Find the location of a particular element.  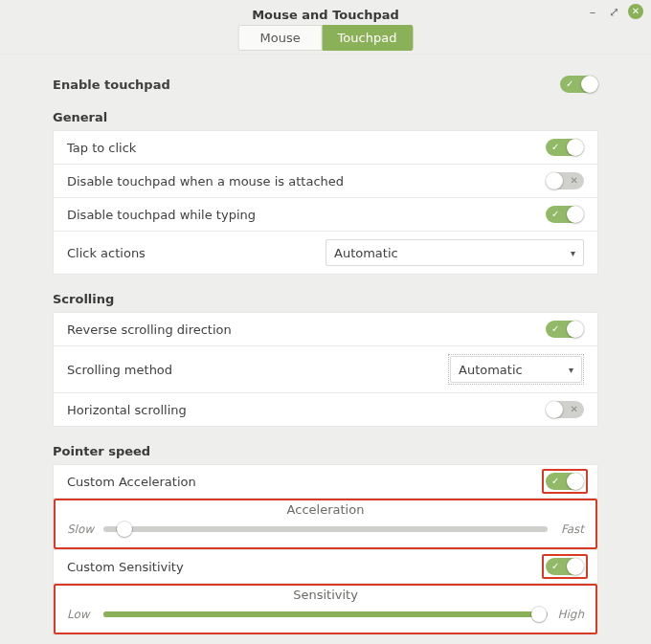

close-icon: ✕ is located at coordinates (636, 11).